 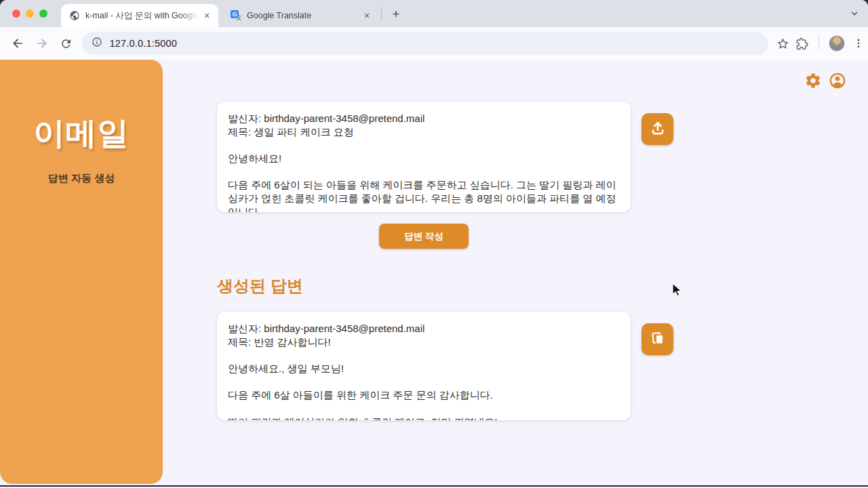 What do you see at coordinates (425, 43) in the screenshot?
I see `address-bar: 127.0.0.1:5000` at bounding box center [425, 43].